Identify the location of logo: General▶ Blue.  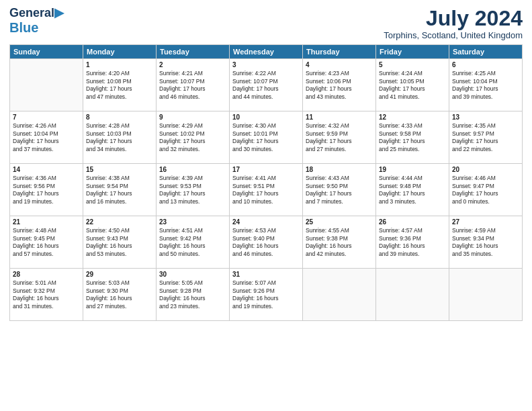
(36, 21).